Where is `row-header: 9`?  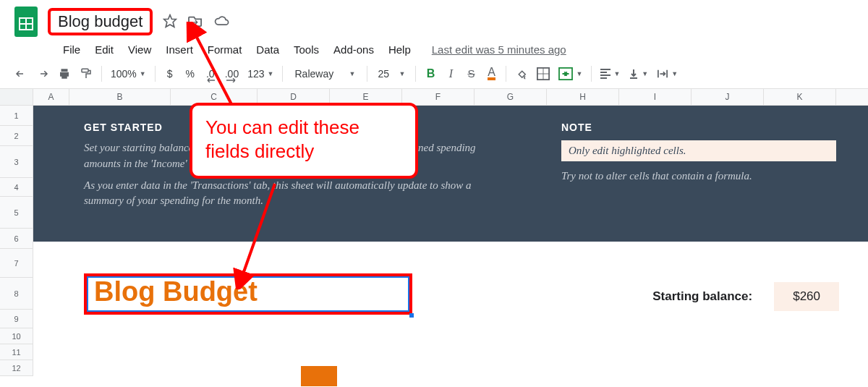
row-header: 9 is located at coordinates (16, 319).